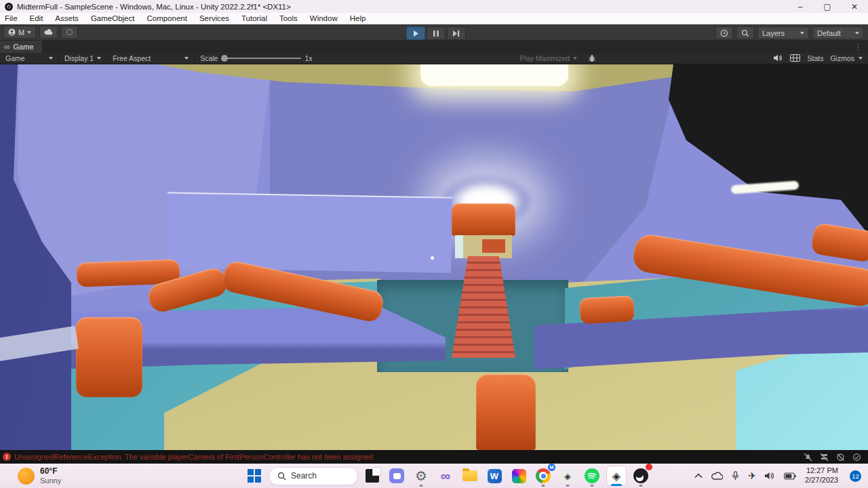 Image resolution: width=868 pixels, height=488 pixels. I want to click on taskbar-app-unity-editor: ◈, so click(616, 476).